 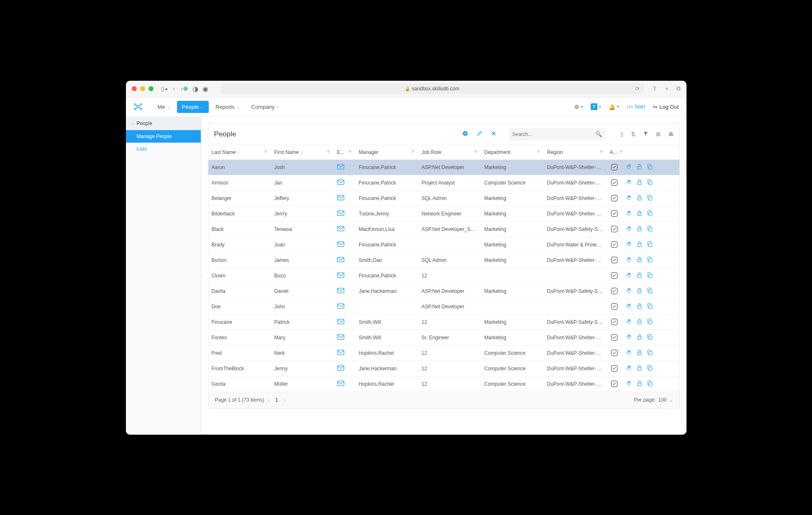 What do you see at coordinates (636, 107) in the screenshot?
I see `start-button: 123 Start` at bounding box center [636, 107].